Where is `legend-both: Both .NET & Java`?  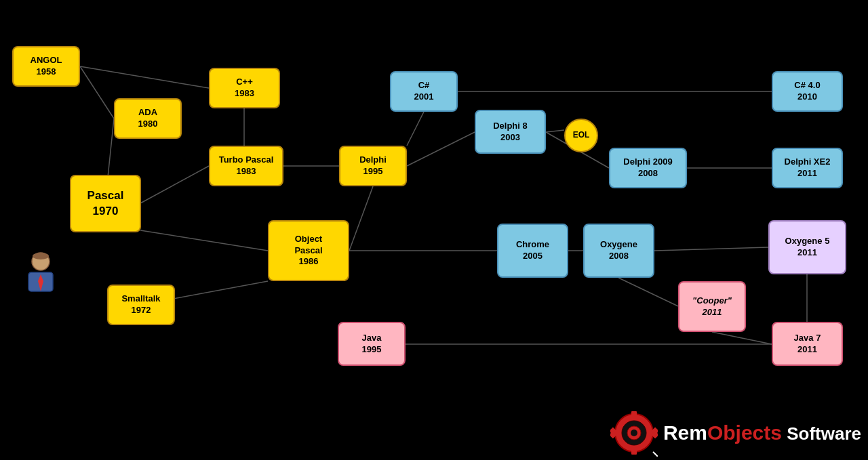
legend-both: Both .NET & Java is located at coordinates (377, 436).